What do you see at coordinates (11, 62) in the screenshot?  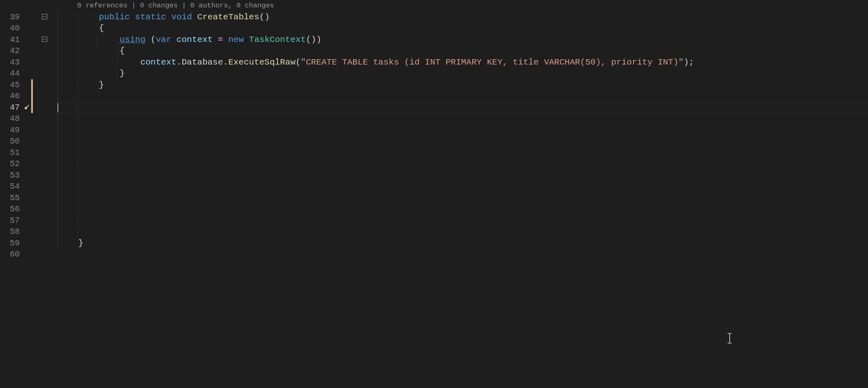 I see `line-number: 43` at bounding box center [11, 62].